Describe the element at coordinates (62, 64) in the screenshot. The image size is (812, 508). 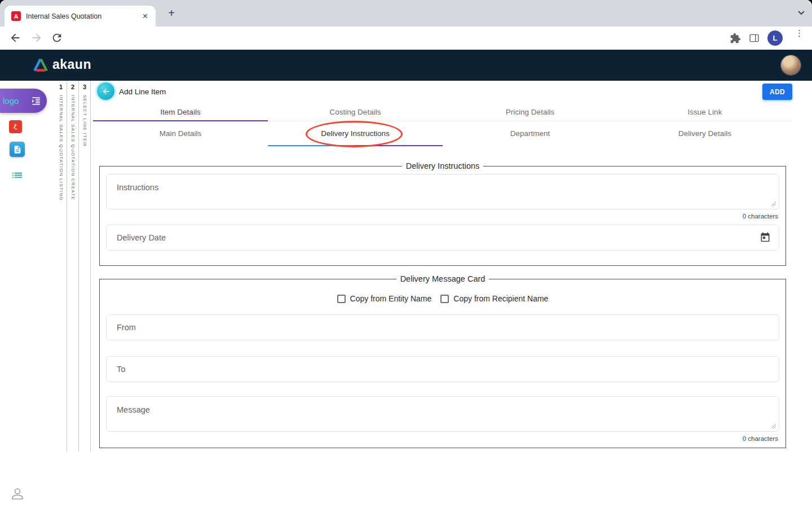
I see `akaun-logo: akaun` at that location.